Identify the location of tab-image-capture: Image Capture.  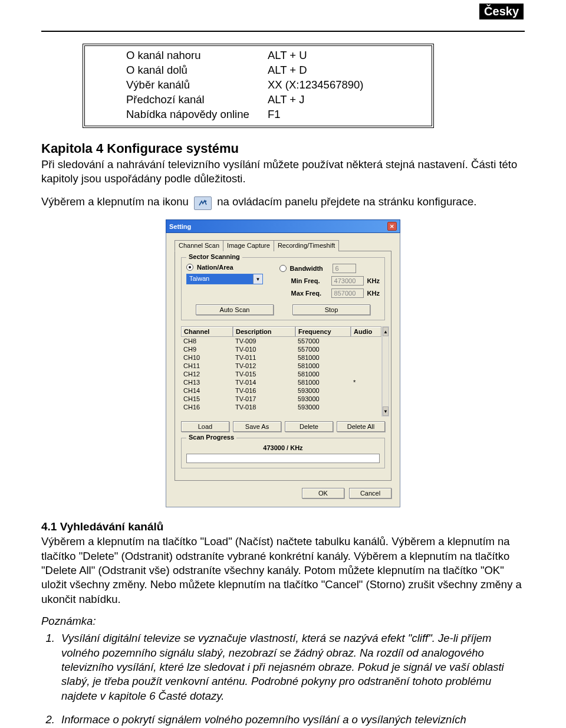
(249, 245).